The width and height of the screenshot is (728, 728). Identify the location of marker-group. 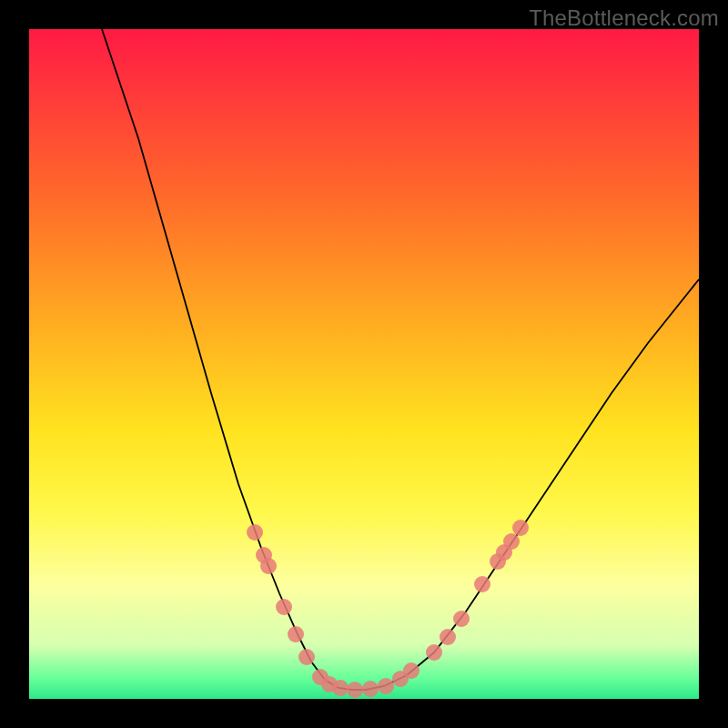
(388, 609).